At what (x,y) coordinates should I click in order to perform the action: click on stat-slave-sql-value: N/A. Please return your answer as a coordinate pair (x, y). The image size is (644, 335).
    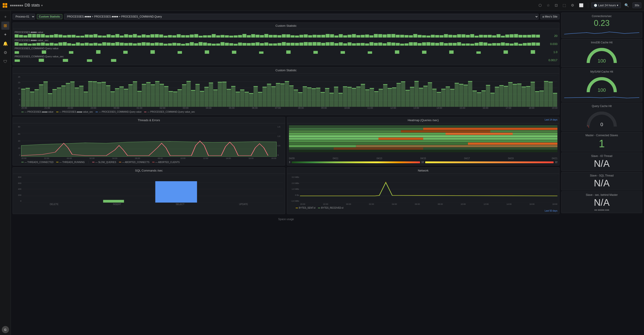
    Looking at the image, I should click on (602, 183).